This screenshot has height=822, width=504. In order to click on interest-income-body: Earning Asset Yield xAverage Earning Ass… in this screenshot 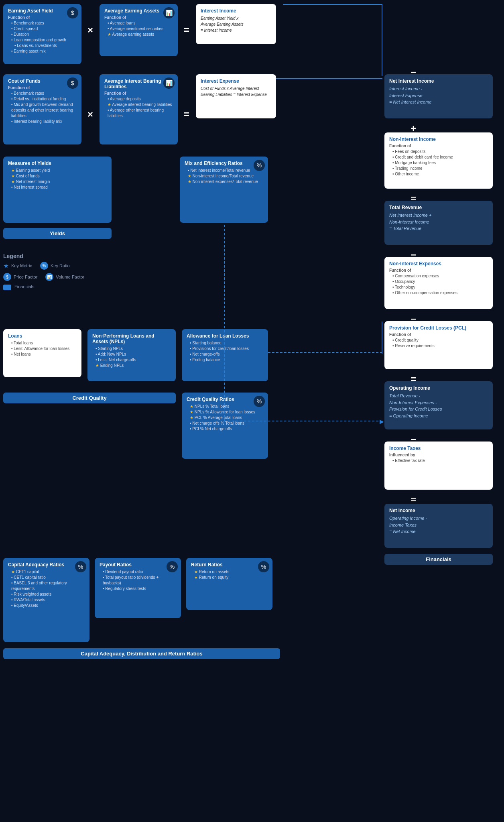, I will do `click(236, 24)`.